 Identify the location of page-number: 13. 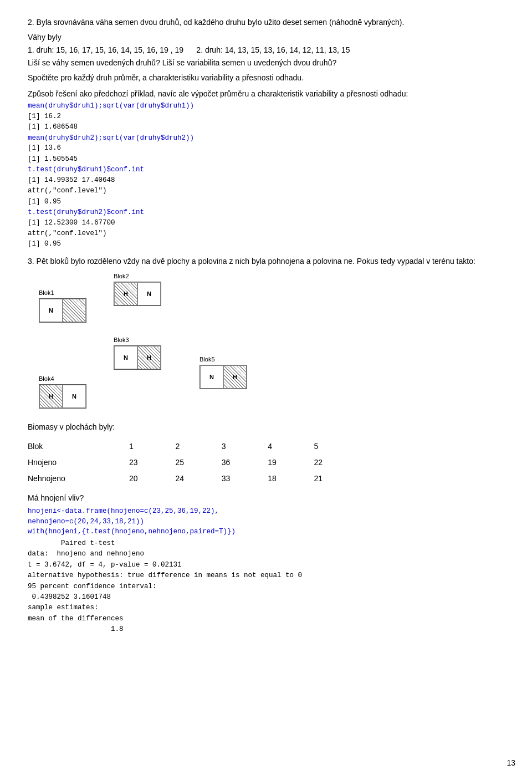
(511, 763).